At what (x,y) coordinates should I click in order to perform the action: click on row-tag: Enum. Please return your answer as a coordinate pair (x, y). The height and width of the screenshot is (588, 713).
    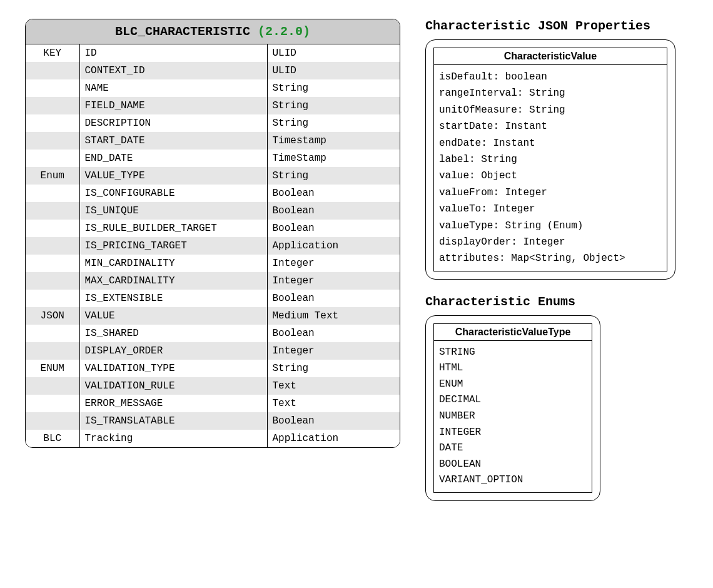
    Looking at the image, I should click on (53, 176).